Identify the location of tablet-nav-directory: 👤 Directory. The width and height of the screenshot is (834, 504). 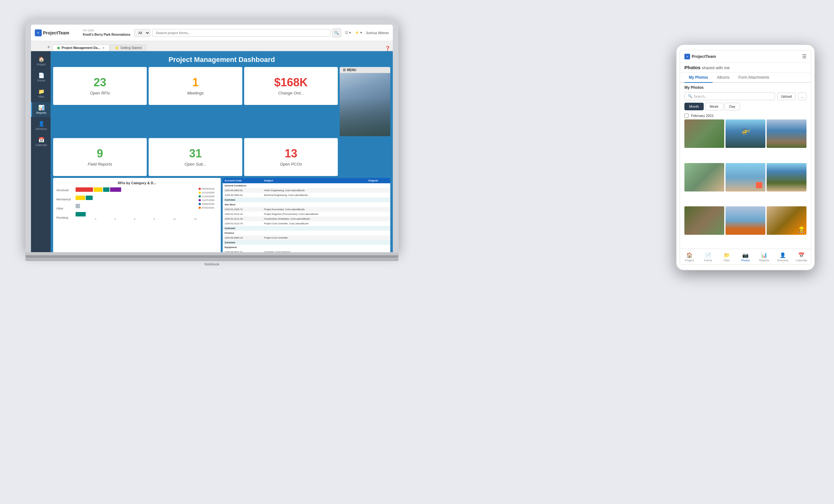
(783, 257).